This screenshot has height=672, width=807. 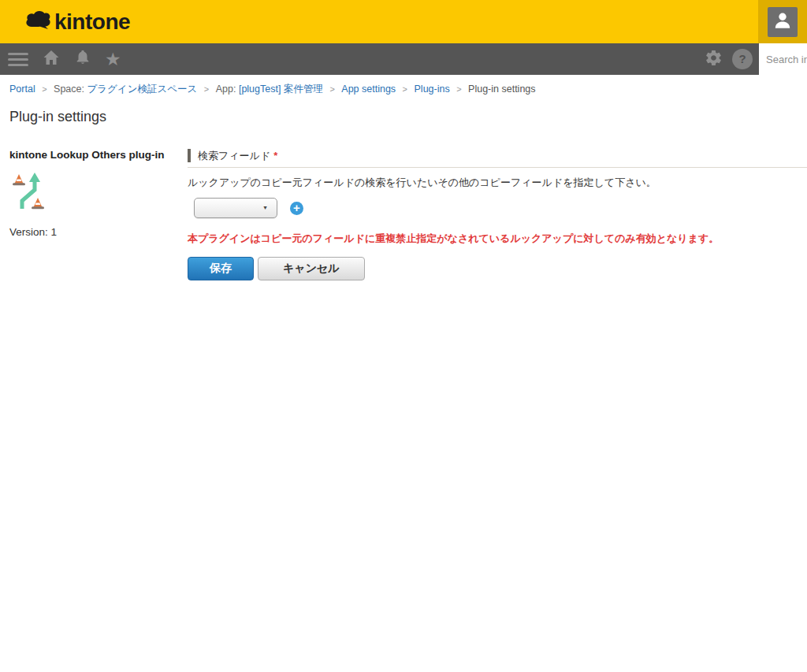 I want to click on add-field-button: +, so click(x=296, y=208).